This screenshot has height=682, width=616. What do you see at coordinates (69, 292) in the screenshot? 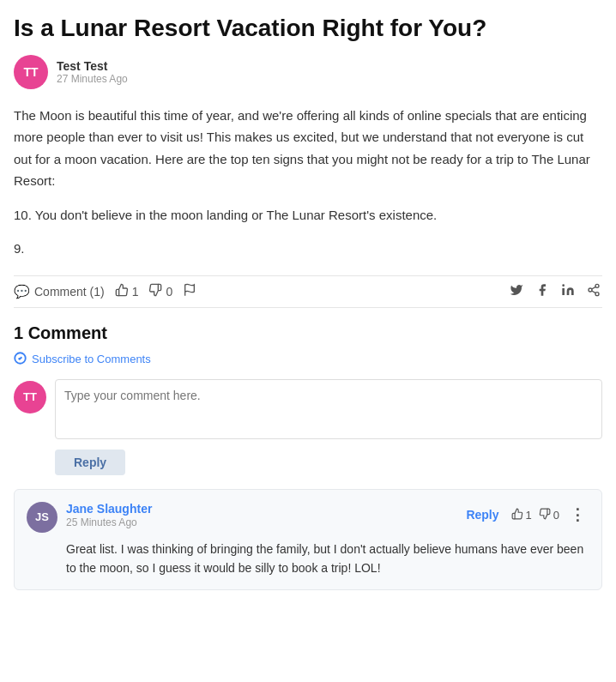
I see `comment-count-label: Comment (1)` at bounding box center [69, 292].